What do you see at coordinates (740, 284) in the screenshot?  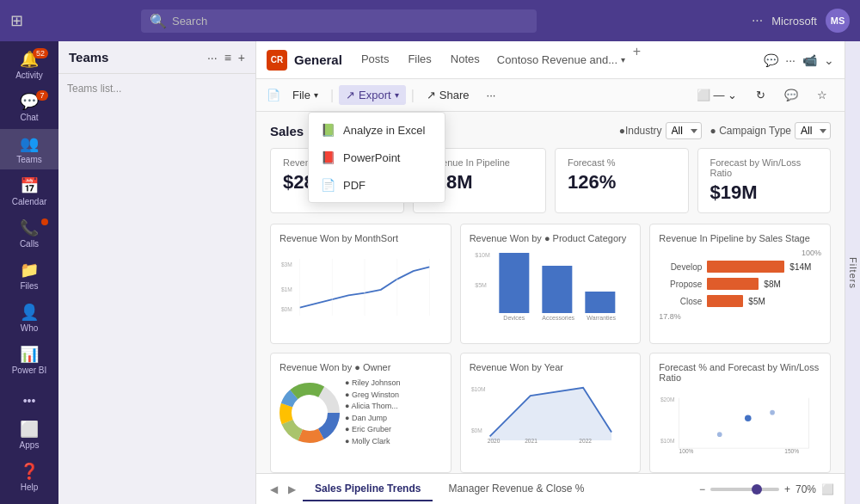 I see `hbar-propose: Propose $8M` at bounding box center [740, 284].